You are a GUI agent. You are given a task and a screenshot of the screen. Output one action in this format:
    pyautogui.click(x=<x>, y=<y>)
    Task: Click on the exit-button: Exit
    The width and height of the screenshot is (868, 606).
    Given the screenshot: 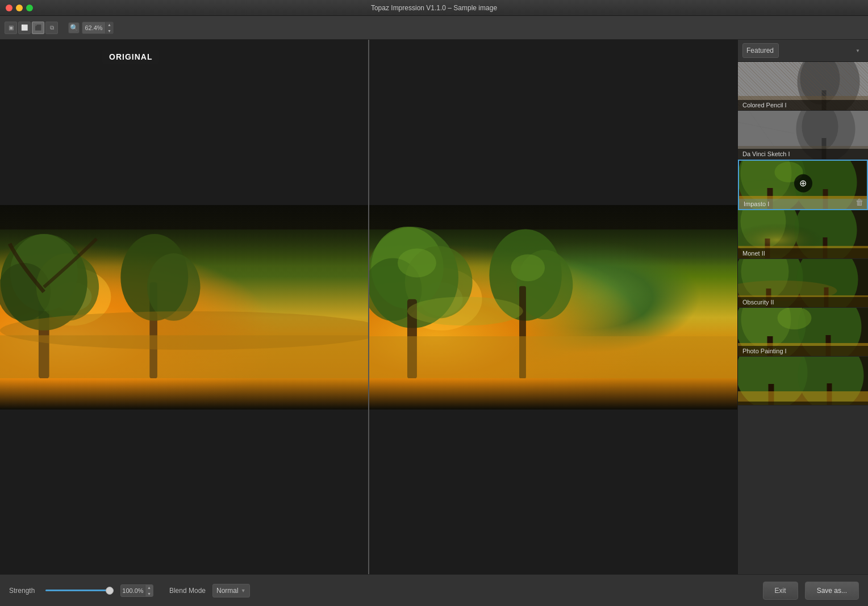 What is the action you would take?
    pyautogui.click(x=781, y=591)
    